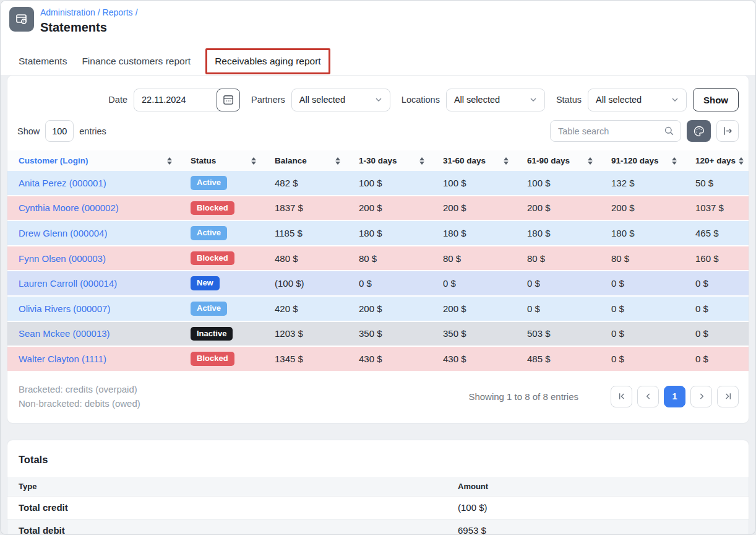 The height and width of the screenshot is (535, 756). I want to click on tab-bar: Statements Finance customers report Rece…, so click(378, 61).